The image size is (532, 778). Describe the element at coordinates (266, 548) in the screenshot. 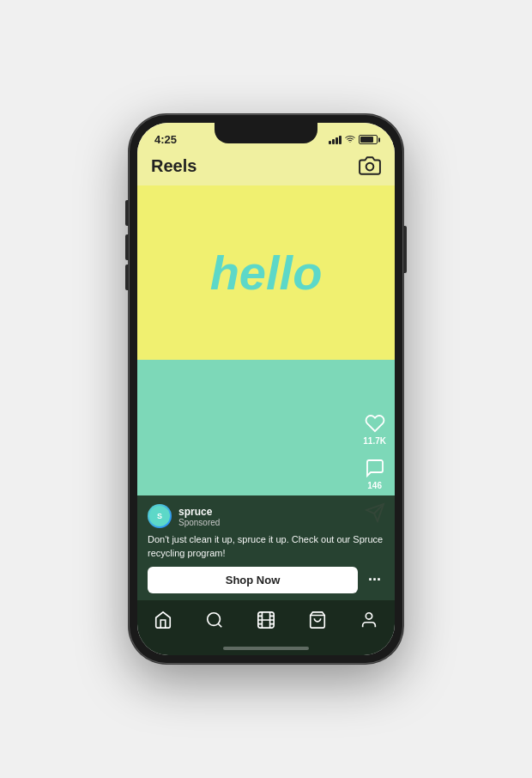

I see `bottom-overlay: S spruce Sponsored Don't just clean it u…` at that location.